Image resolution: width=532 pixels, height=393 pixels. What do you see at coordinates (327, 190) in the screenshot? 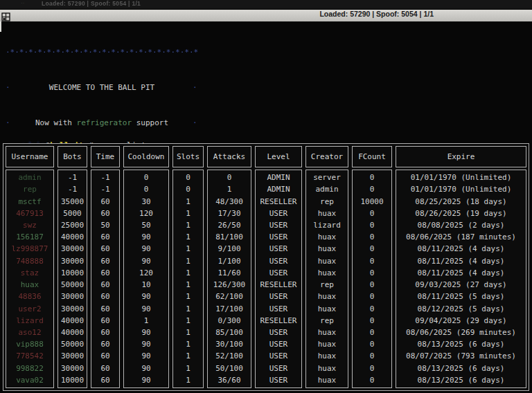
I see `creator-cell: admin` at bounding box center [327, 190].